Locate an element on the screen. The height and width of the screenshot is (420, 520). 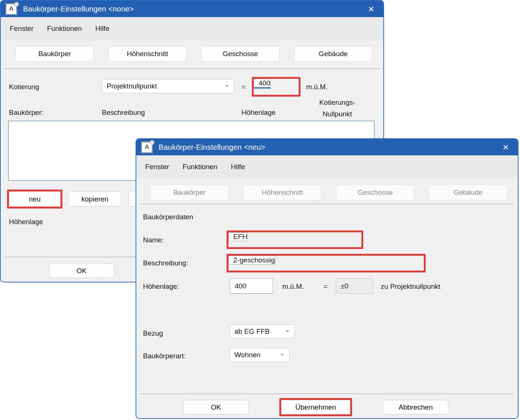
kotierung-dropdown-value: Projektnullpunkt is located at coordinates (131, 86).